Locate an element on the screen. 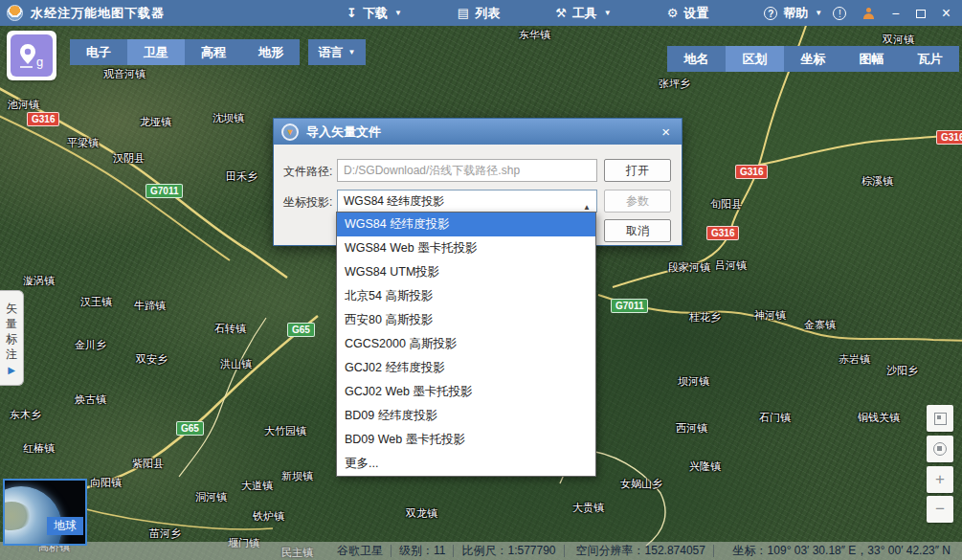 The height and width of the screenshot is (560, 962). map-place-label: 苗河乡 is located at coordinates (165, 534).